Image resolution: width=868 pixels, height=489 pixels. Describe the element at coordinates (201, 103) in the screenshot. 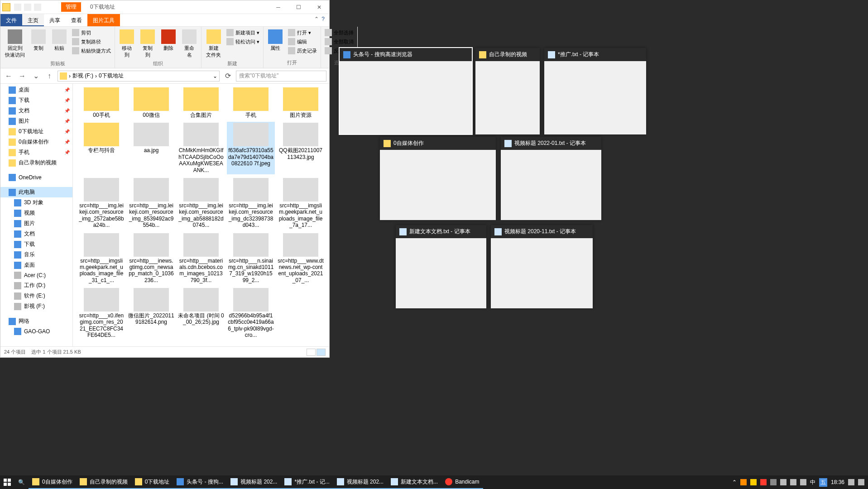

I see `file-item: 合集图片` at that location.